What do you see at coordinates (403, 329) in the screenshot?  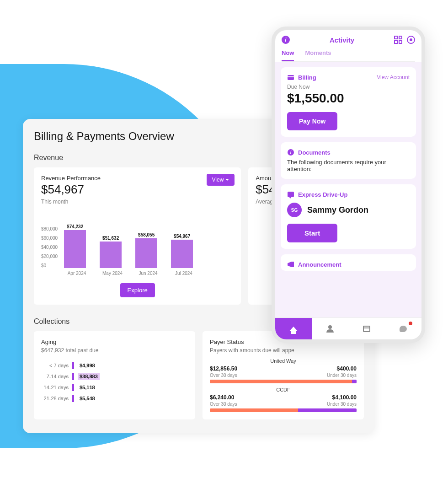 I see `chat-icon` at bounding box center [403, 329].